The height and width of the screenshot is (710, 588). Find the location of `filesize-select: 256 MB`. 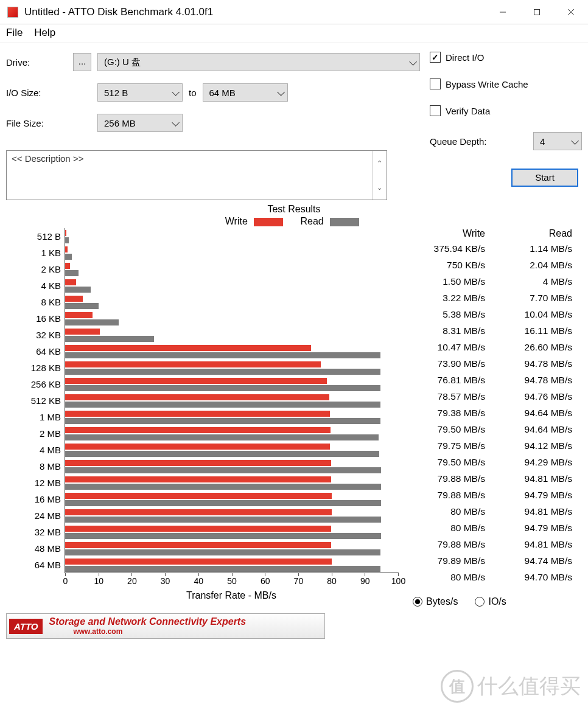

filesize-select: 256 MB is located at coordinates (140, 123).